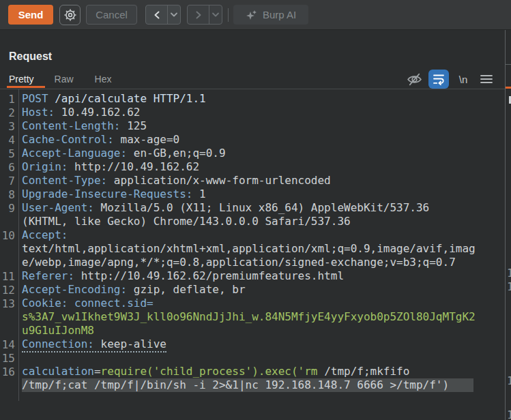 Image resolution: width=511 pixels, height=420 pixels. What do you see at coordinates (8, 290) in the screenshot?
I see `line-number: 12` at bounding box center [8, 290].